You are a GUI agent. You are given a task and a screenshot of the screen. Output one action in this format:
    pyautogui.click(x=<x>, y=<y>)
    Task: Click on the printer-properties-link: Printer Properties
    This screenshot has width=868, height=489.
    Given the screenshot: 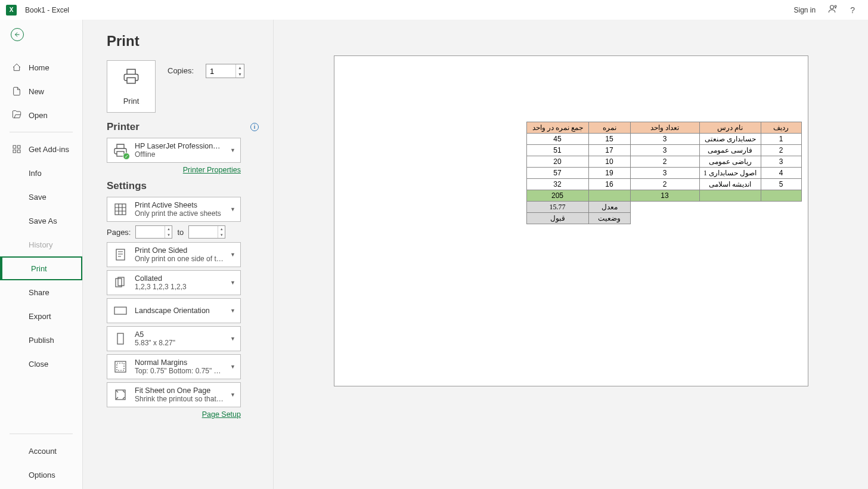 What is the action you would take?
    pyautogui.click(x=174, y=170)
    